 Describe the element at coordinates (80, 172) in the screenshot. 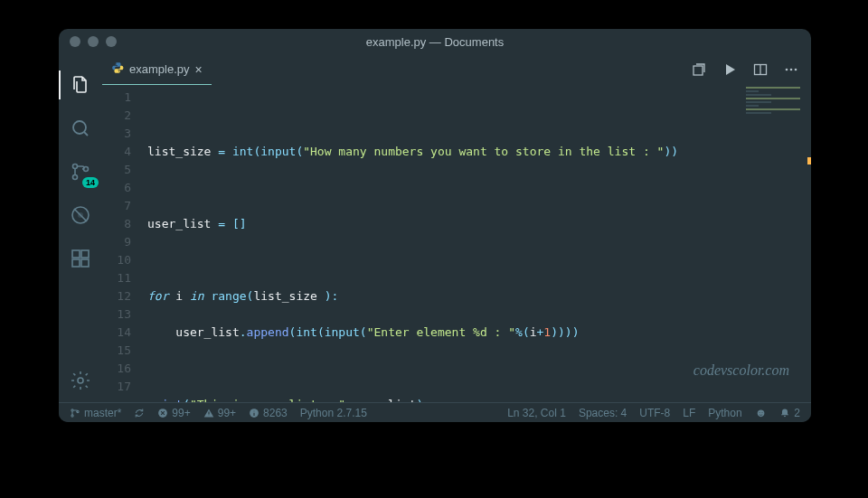

I see `source-control-icon: 14` at that location.